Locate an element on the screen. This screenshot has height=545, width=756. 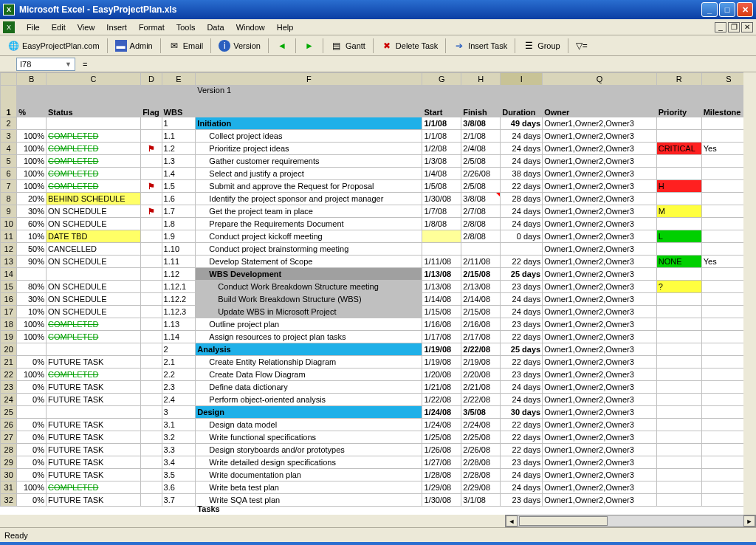
header-owner: Owner is located at coordinates (599, 102).